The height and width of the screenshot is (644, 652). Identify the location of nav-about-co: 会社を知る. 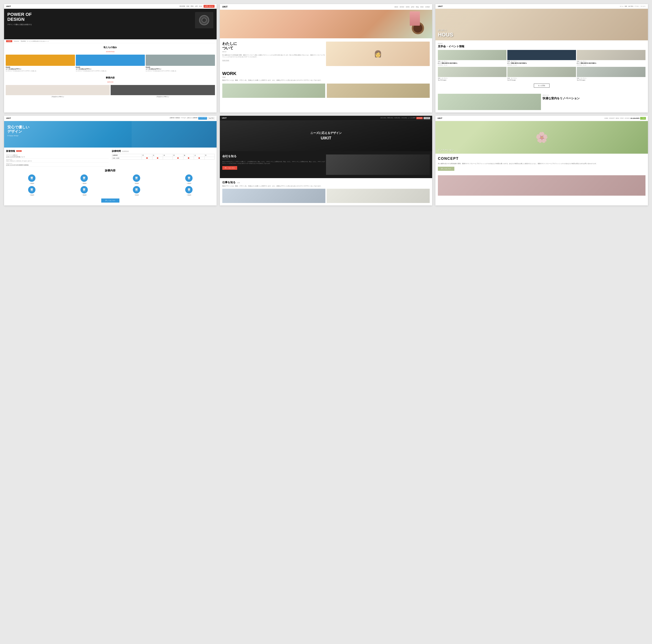
(383, 118).